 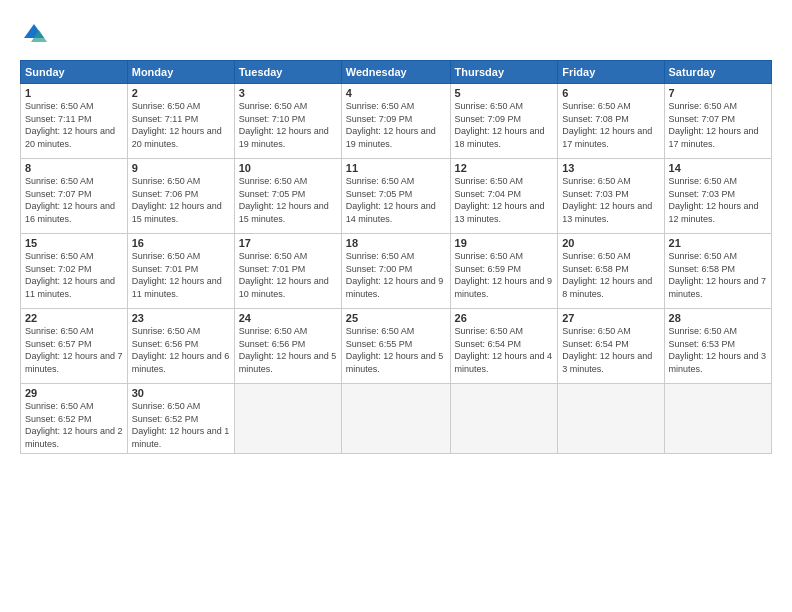 What do you see at coordinates (74, 350) in the screenshot?
I see `day-info: Sunrise: 6:50 AMSunset: 6:57 PMDaylight:…` at bounding box center [74, 350].